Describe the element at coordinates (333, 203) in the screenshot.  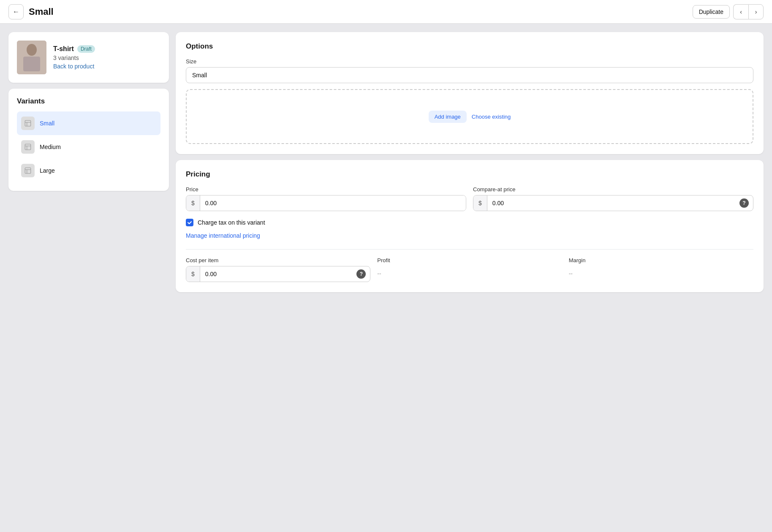
I see `price-input` at that location.